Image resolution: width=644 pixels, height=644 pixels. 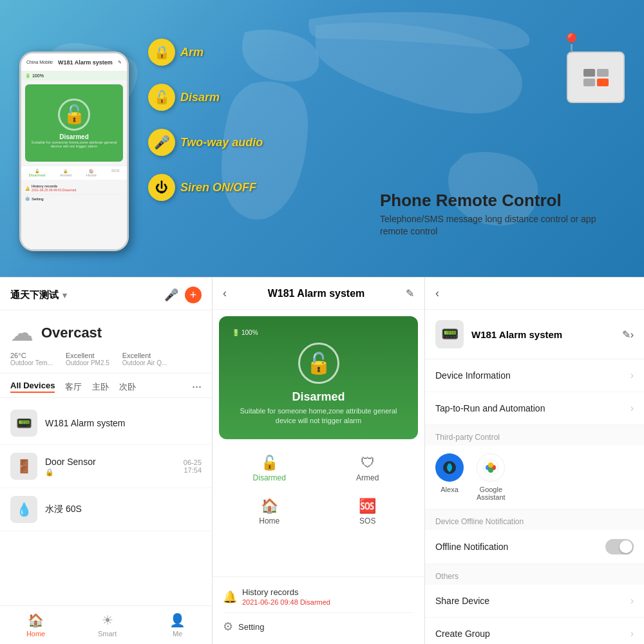 I want to click on third-party-section-label: Third-party Control, so click(x=535, y=435).